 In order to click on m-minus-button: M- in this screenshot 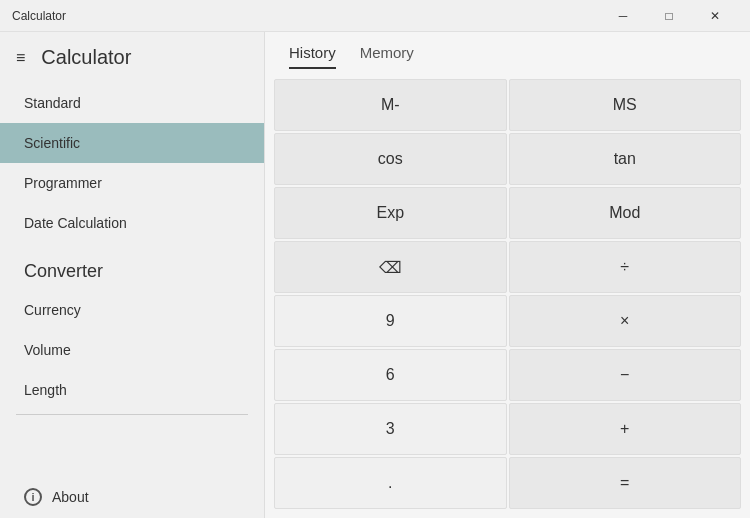, I will do `click(390, 105)`.